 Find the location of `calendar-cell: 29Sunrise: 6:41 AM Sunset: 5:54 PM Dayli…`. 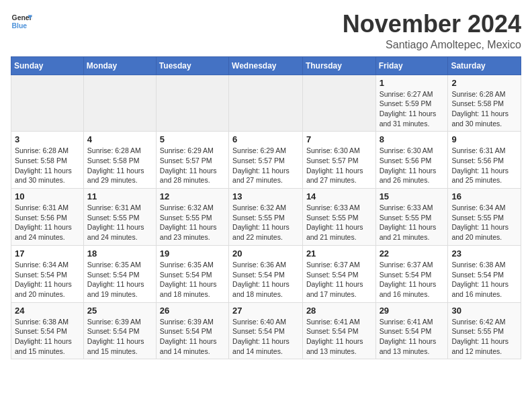

calendar-cell: 29Sunrise: 6:41 AM Sunset: 5:54 PM Dayli… is located at coordinates (412, 330).